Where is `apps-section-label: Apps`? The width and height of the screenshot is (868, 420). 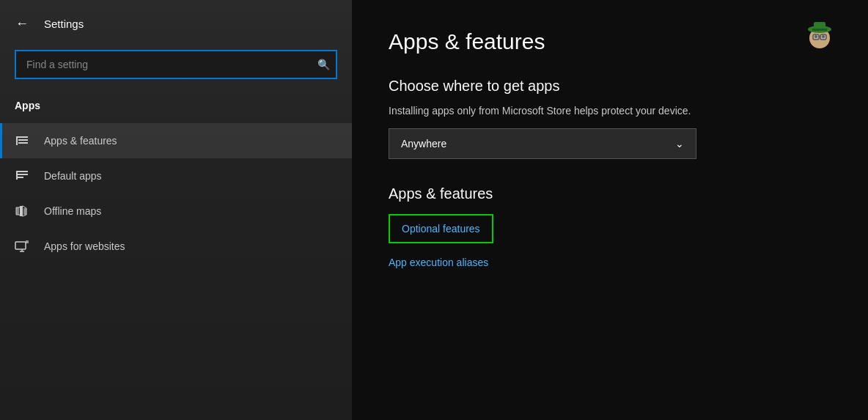 apps-section-label: Apps is located at coordinates (176, 108).